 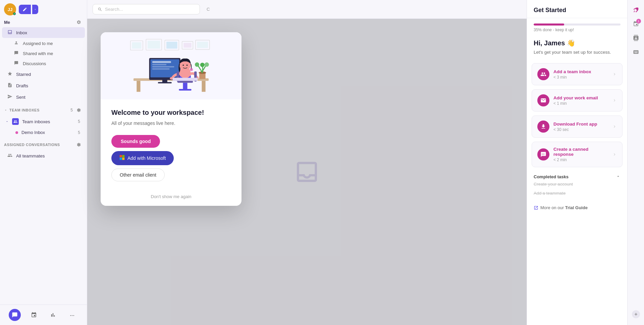 I want to click on trial-guide-text: More on our Trial Guide, so click(x=564, y=207).